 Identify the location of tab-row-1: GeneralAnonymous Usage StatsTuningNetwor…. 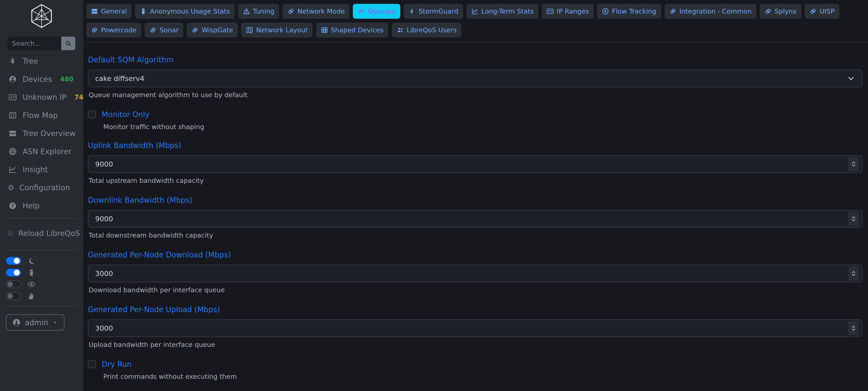
(474, 11).